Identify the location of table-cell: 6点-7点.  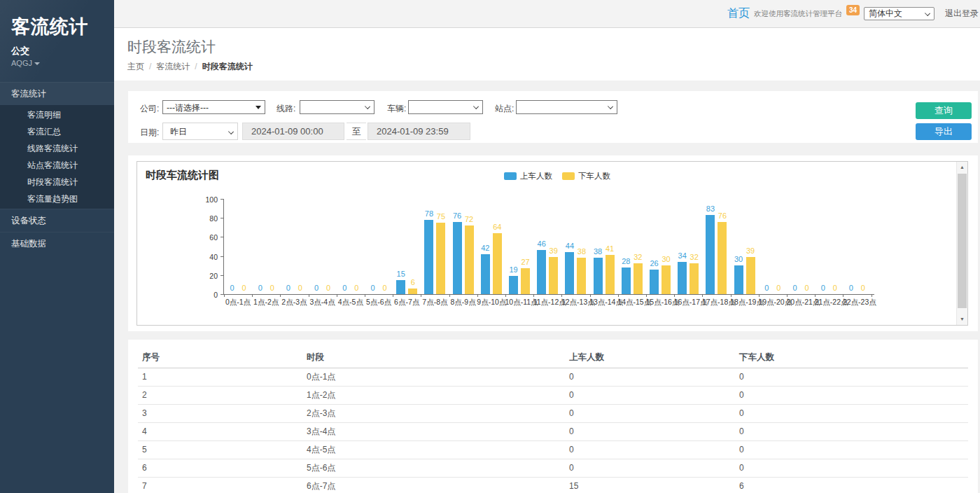
(434, 485).